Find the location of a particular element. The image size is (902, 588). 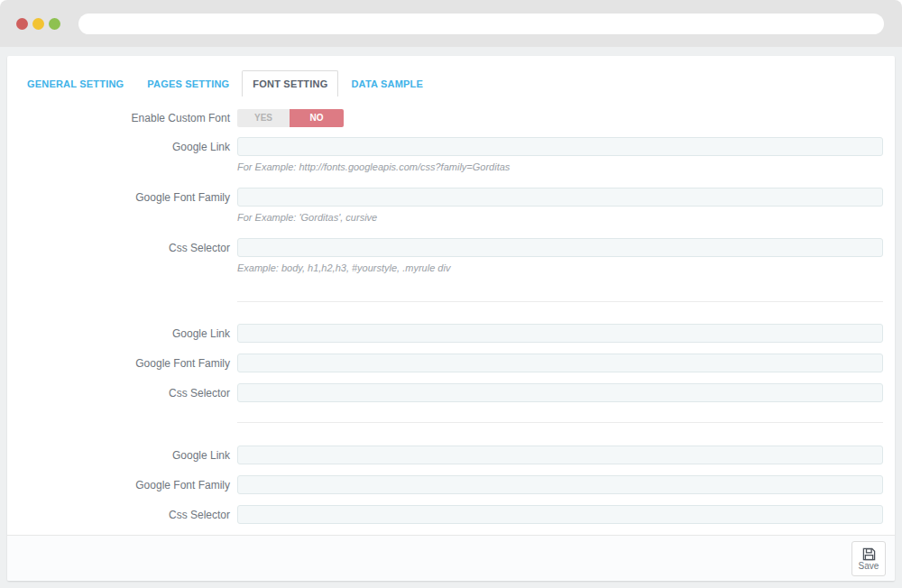

google-link-row: Google Link For Example: http://fonts.go… is located at coordinates (451, 155).